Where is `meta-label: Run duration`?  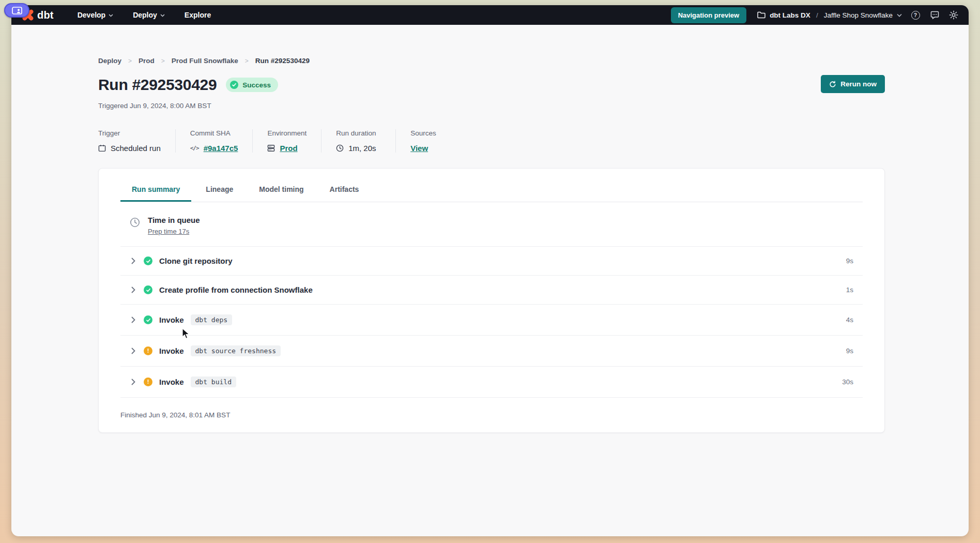 meta-label: Run duration is located at coordinates (359, 133).